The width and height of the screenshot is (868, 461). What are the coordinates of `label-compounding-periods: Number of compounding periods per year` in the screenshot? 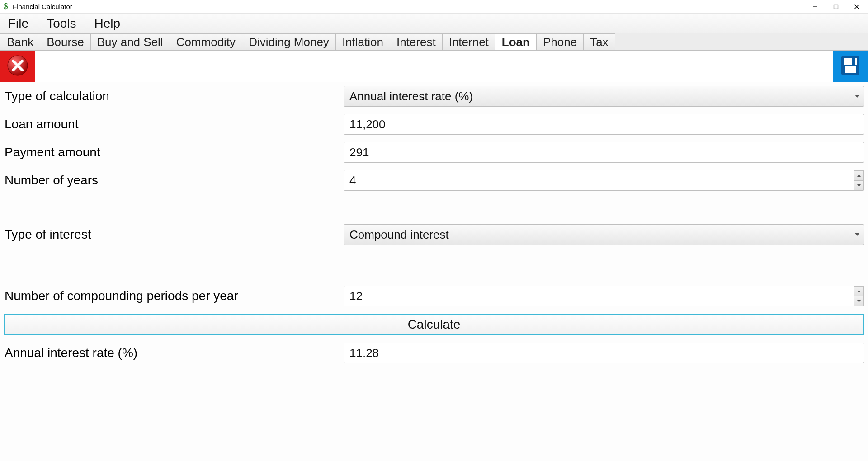 It's located at (174, 296).